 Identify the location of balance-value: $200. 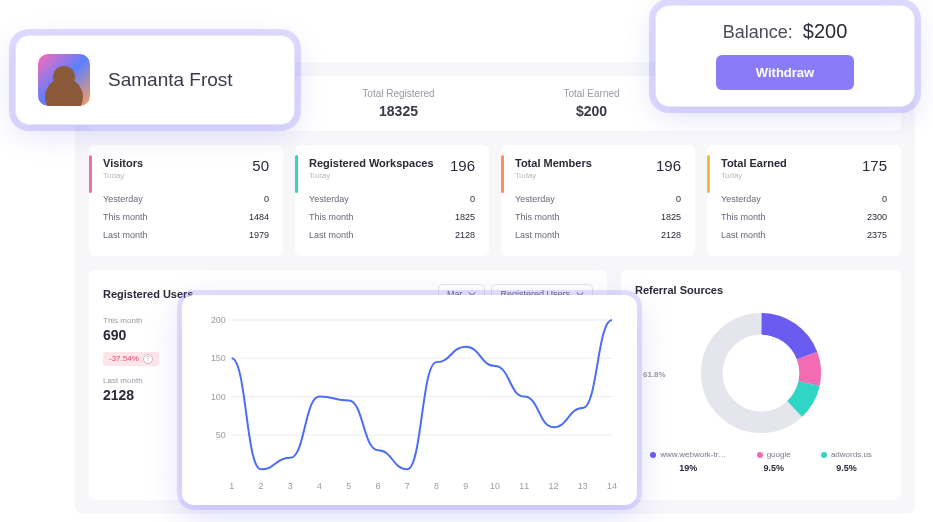
(826, 32).